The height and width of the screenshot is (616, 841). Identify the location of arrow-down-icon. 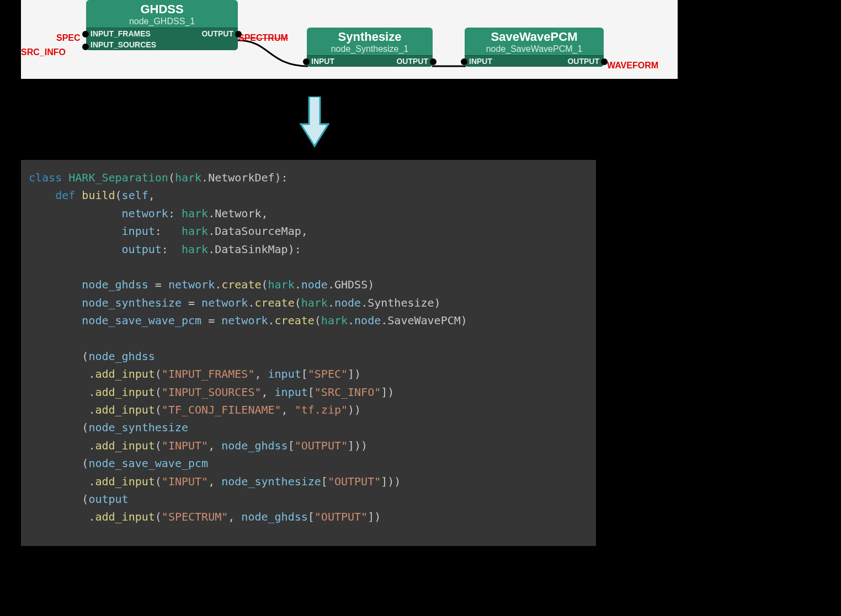
(315, 124).